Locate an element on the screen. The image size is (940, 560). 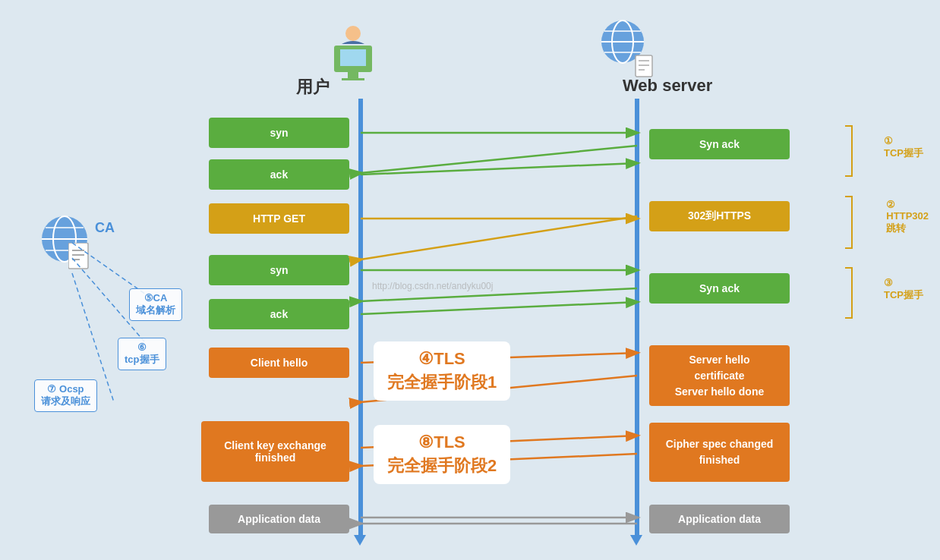
user-timeline-arrow is located at coordinates (360, 540).